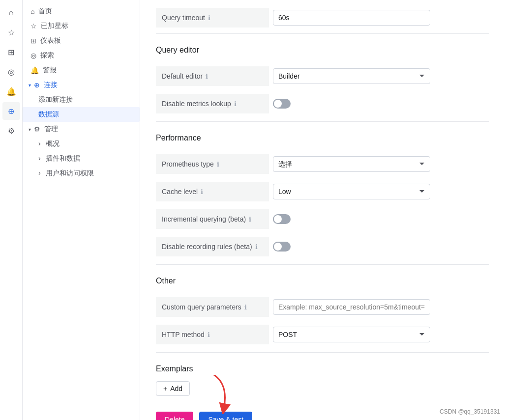 The image size is (505, 420). What do you see at coordinates (175, 416) in the screenshot?
I see `delete-button: Delete` at bounding box center [175, 416].